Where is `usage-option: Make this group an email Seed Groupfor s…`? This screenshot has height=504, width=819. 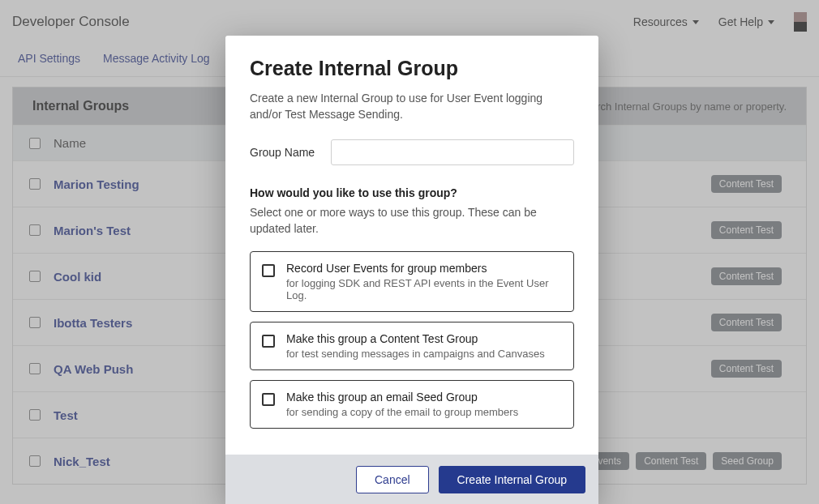
usage-option: Make this group an email Seed Groupfor s… is located at coordinates (412, 404).